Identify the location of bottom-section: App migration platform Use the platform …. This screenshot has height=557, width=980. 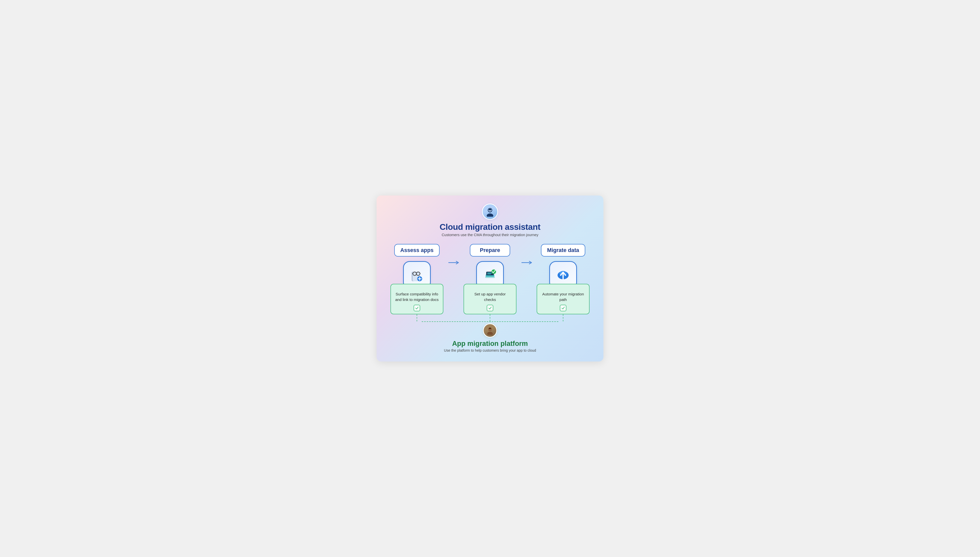
(490, 338).